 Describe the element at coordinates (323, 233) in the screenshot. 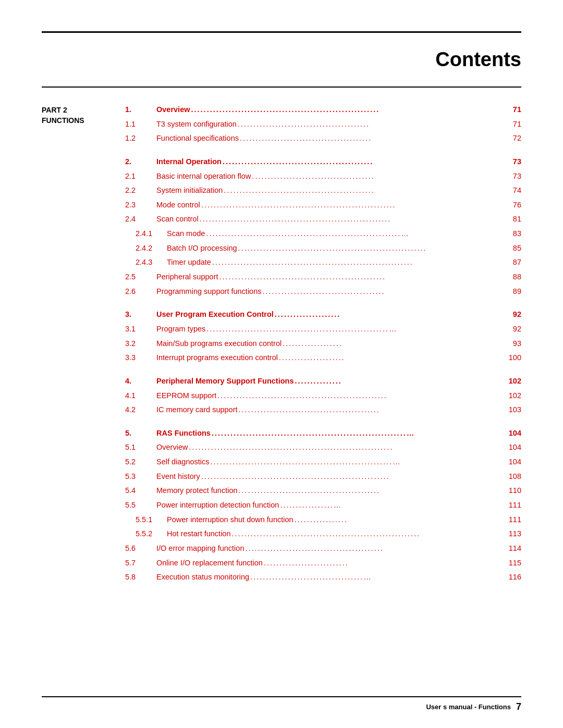

I see `toc-item-2-4-1: 2.4.1 Scan mode ........................…` at that location.